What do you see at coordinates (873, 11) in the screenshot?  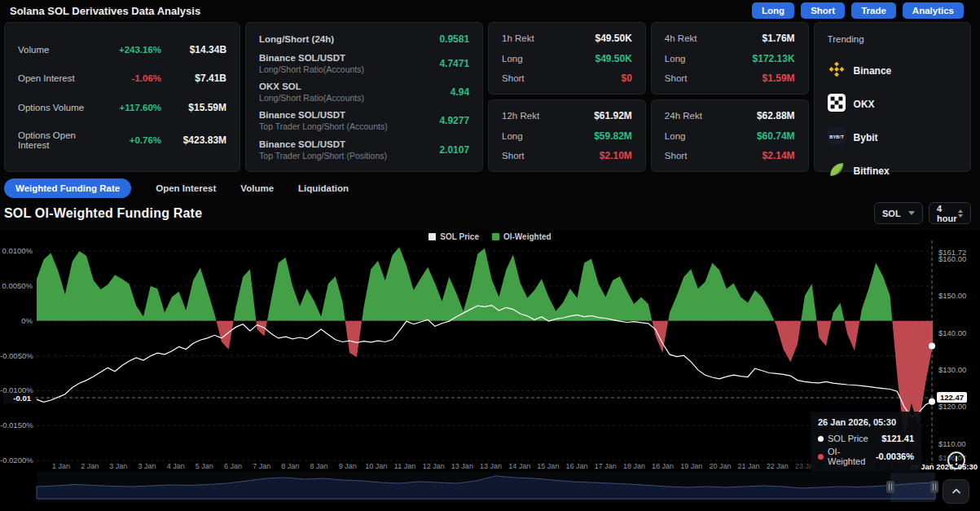 I see `trade-button: Trade` at bounding box center [873, 11].